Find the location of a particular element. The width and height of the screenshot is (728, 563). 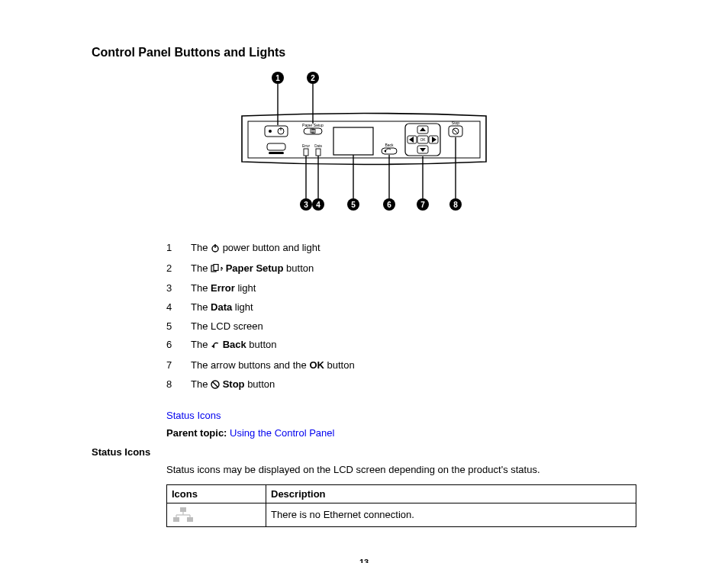

svg-text: 1 is located at coordinates (278, 78).